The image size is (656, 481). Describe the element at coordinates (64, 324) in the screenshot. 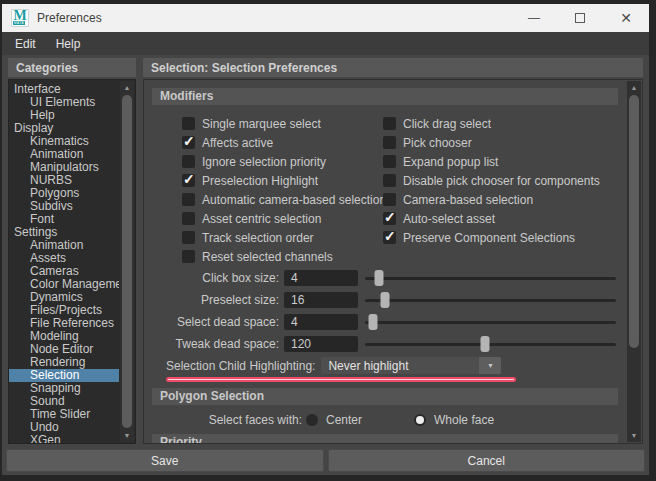

I see `category-item: File References` at that location.